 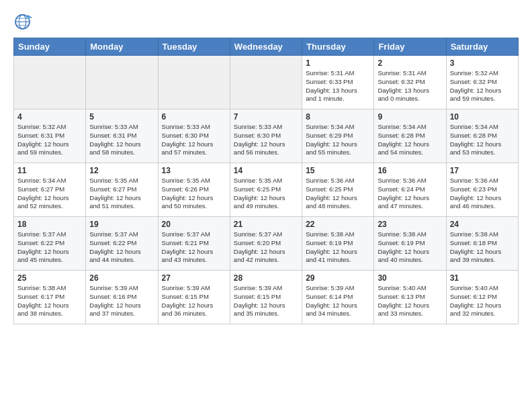 I want to click on day-number: 28, so click(x=266, y=278).